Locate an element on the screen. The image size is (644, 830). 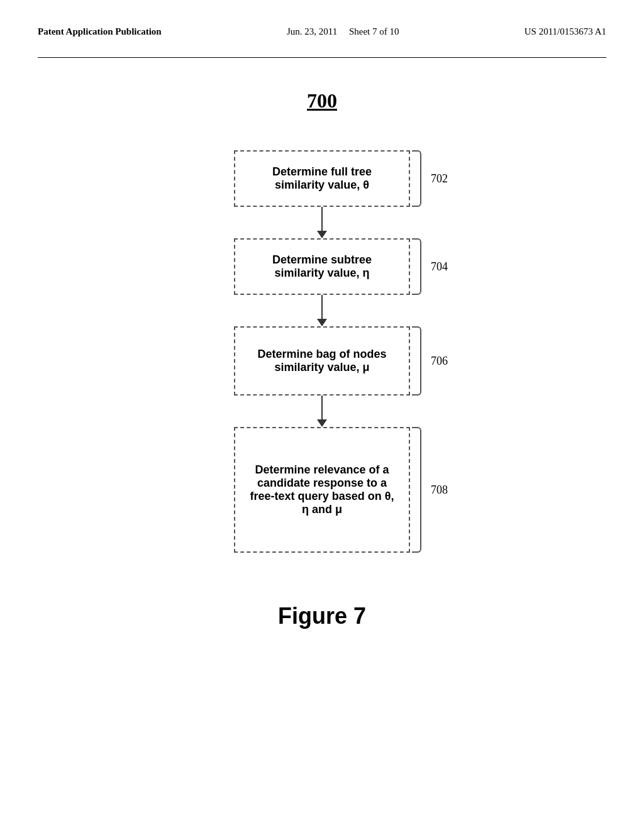
publication-label: Patent Application Publication is located at coordinates (99, 31).